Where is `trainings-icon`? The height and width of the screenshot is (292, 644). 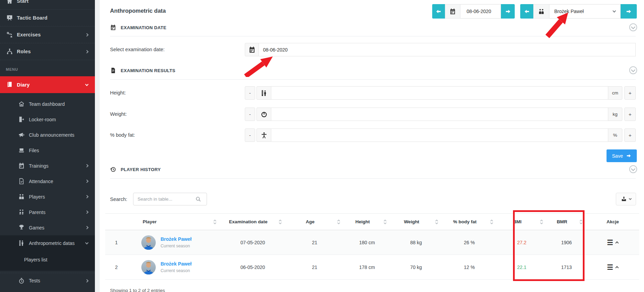 trainings-icon is located at coordinates (21, 166).